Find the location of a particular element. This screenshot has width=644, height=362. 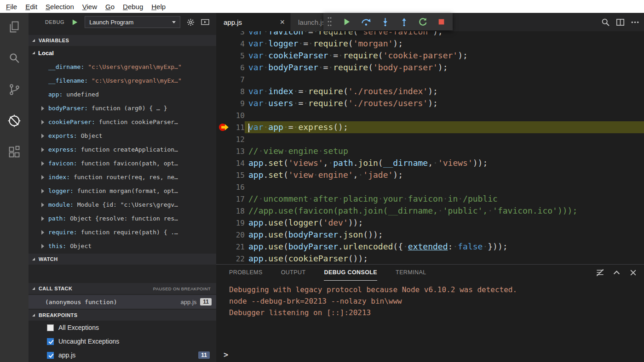

breakpoints-section-header: BREAKPOINTS is located at coordinates (122, 315).